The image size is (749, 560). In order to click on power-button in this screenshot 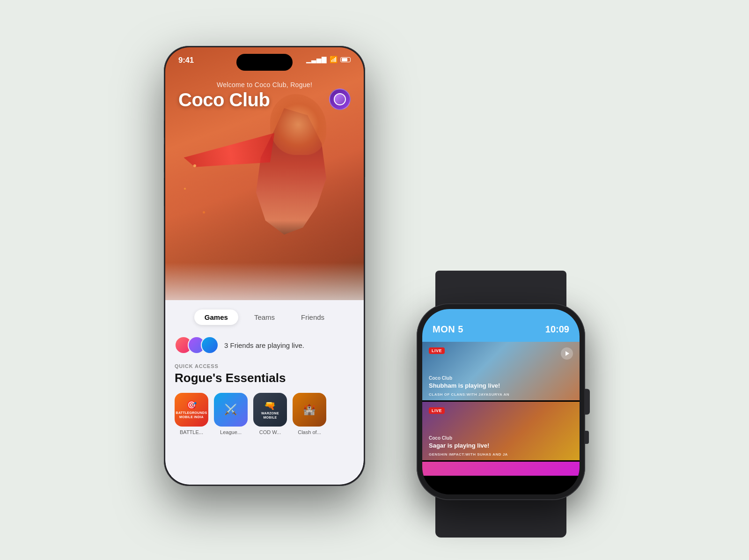, I will do `click(365, 158)`.